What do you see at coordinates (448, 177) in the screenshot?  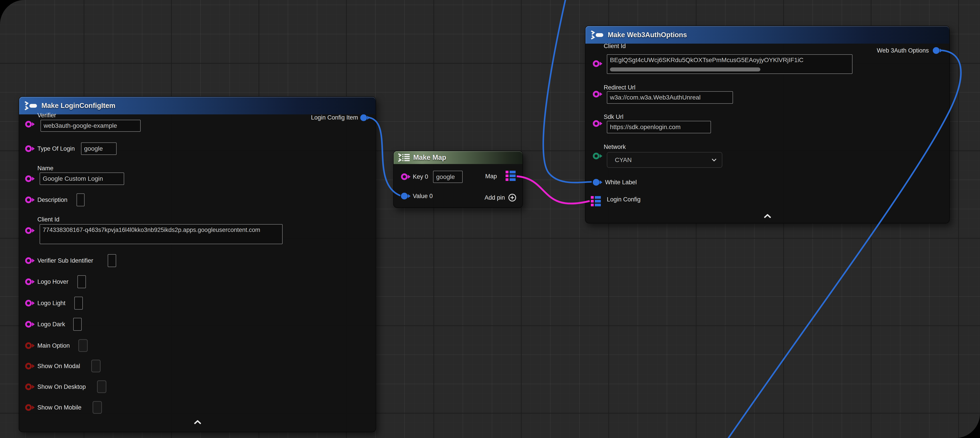 I see `key0-input: google` at bounding box center [448, 177].